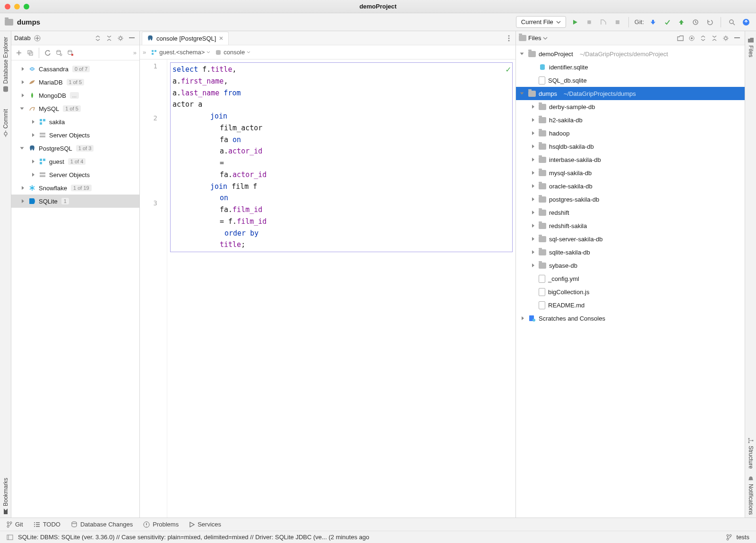  I want to click on notifications-tool-button: Notifications, so click(751, 495).